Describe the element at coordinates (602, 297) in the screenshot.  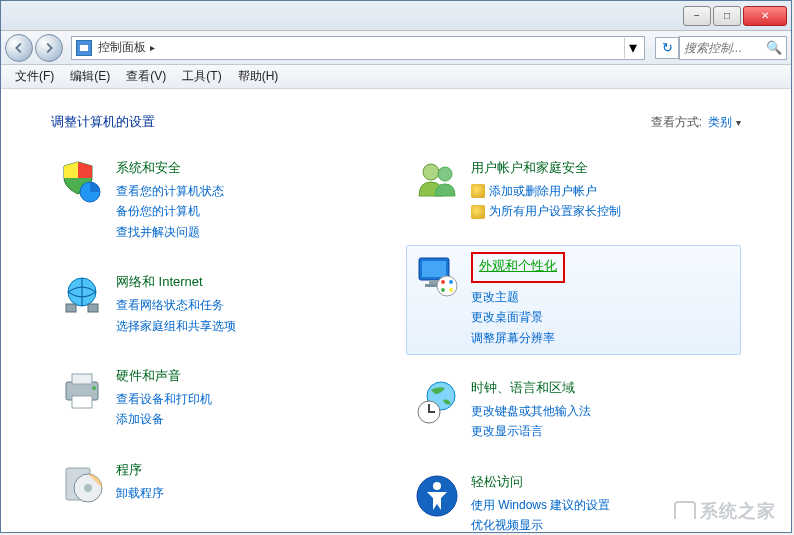
I see `link-change-theme: 更改主题` at that location.